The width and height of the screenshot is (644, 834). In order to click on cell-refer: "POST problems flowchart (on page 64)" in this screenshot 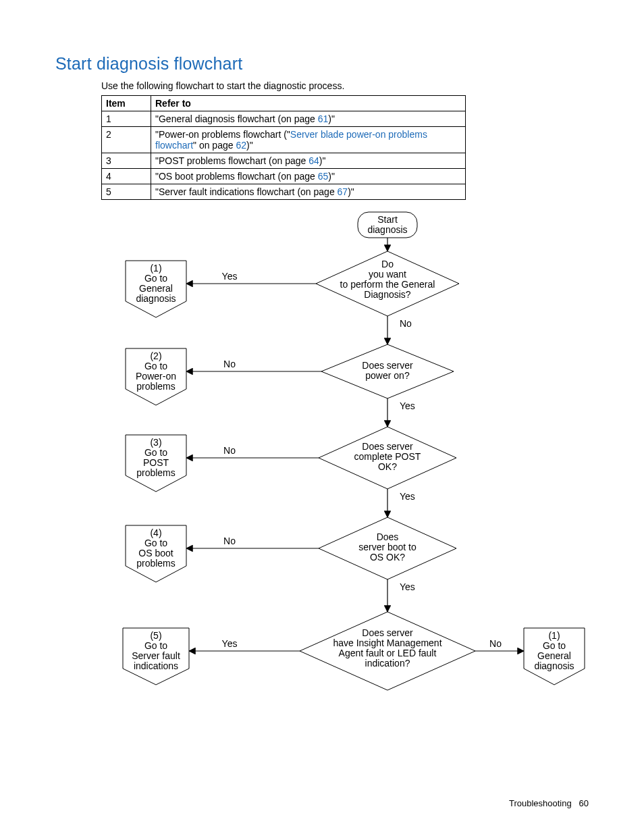, I will do `click(308, 161)`.